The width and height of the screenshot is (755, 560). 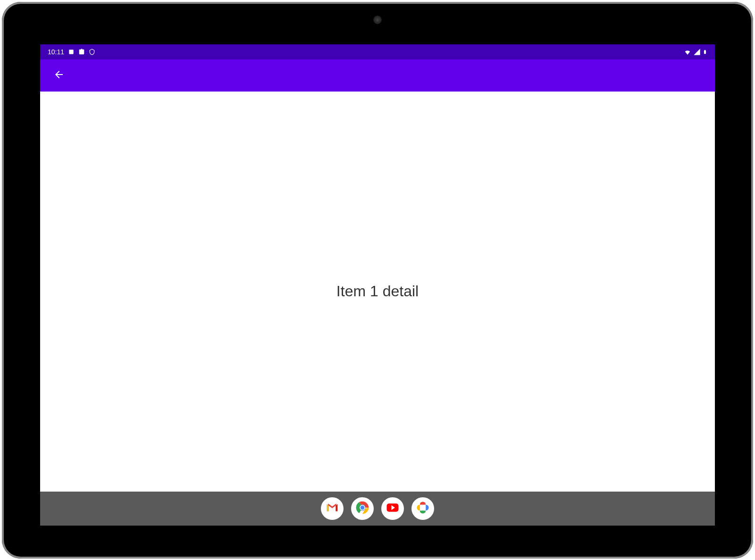 I want to click on taskbar-app-youtube, so click(x=393, y=509).